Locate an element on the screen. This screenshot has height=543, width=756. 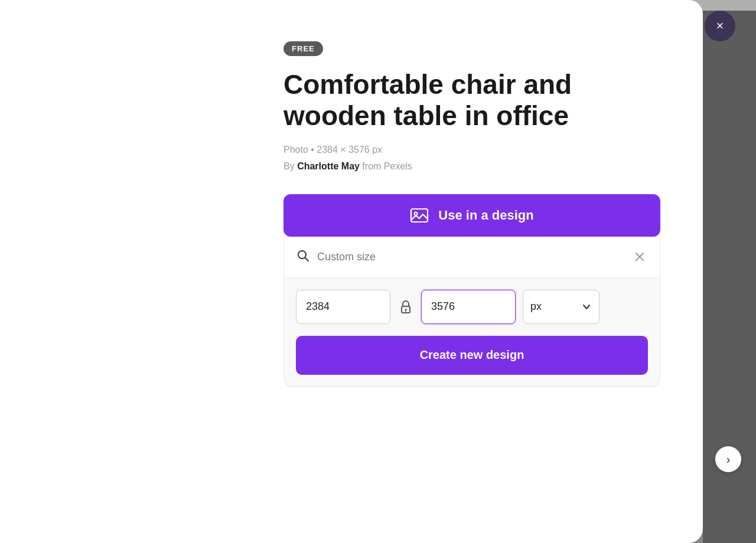
unit-label: px is located at coordinates (536, 307).